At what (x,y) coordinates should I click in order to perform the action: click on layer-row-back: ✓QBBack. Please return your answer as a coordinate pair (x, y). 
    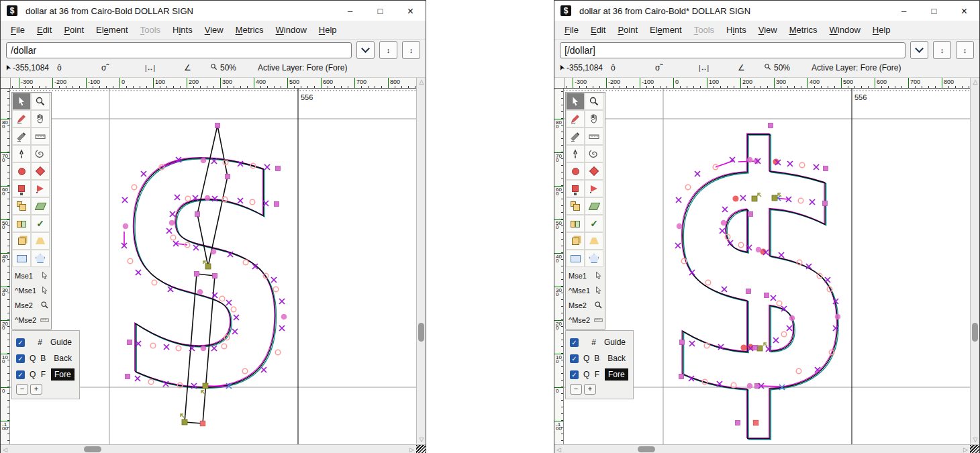
    Looking at the image, I should click on (46, 358).